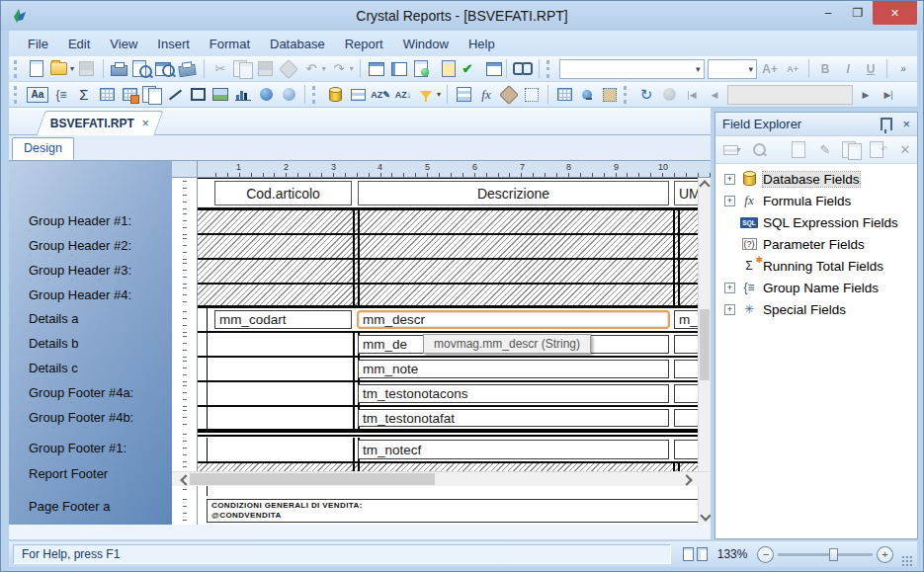 The width and height of the screenshot is (924, 572). Describe the element at coordinates (59, 69) in the screenshot. I see `open-report-icon` at that location.